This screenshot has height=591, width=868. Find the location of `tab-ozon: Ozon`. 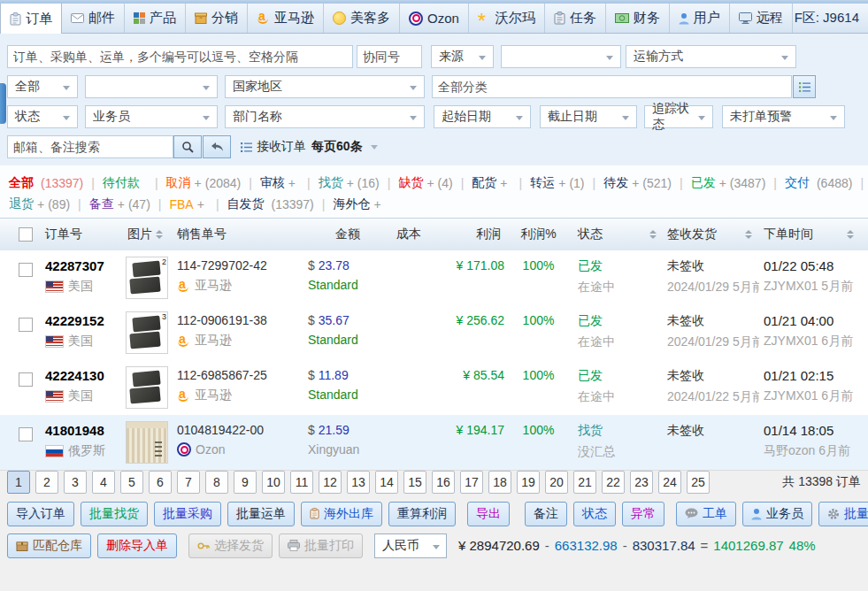

tab-ozon: Ozon is located at coordinates (434, 18).